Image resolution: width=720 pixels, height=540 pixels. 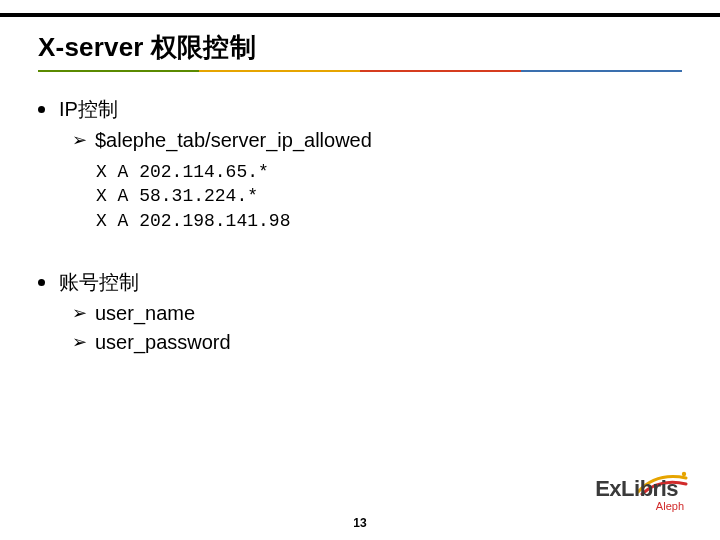 What do you see at coordinates (99, 282) in the screenshot?
I see `bullet-label: 账号控制` at bounding box center [99, 282].